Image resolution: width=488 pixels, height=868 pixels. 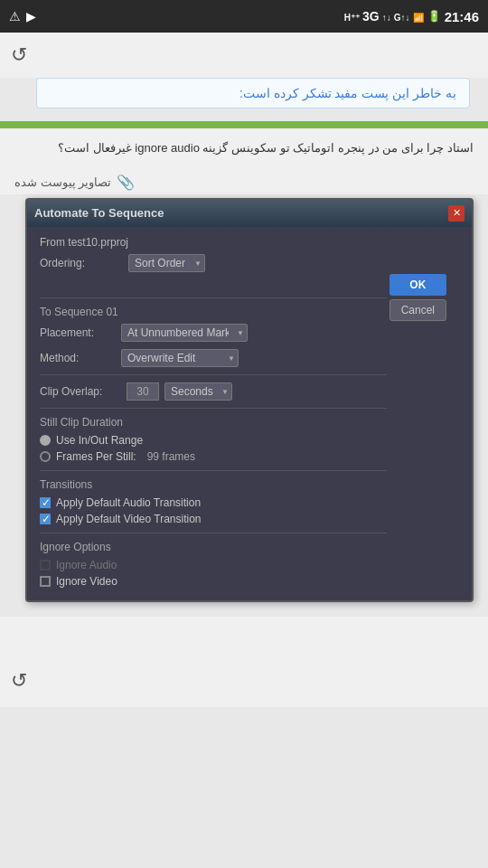 I want to click on dialog-title: Automate To Sequence, so click(x=99, y=213).